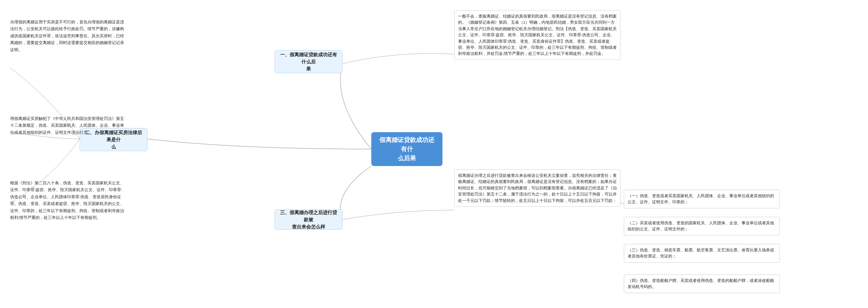 The image size is (868, 308). Describe the element at coordinates (701, 284) in the screenshot. I see `right-sub-4-text: （四）伪造、变造船舶户牌、买卖或者使用伪造、变造的船舶户牌，或者涂改船舶发动机号…` at that location.